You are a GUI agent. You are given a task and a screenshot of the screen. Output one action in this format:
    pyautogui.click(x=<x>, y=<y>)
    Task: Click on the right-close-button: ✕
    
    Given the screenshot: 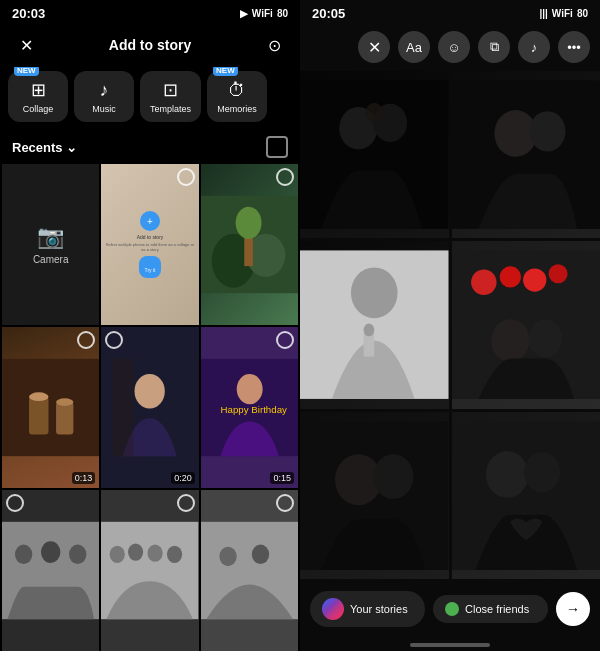 What is the action you would take?
    pyautogui.click(x=374, y=47)
    